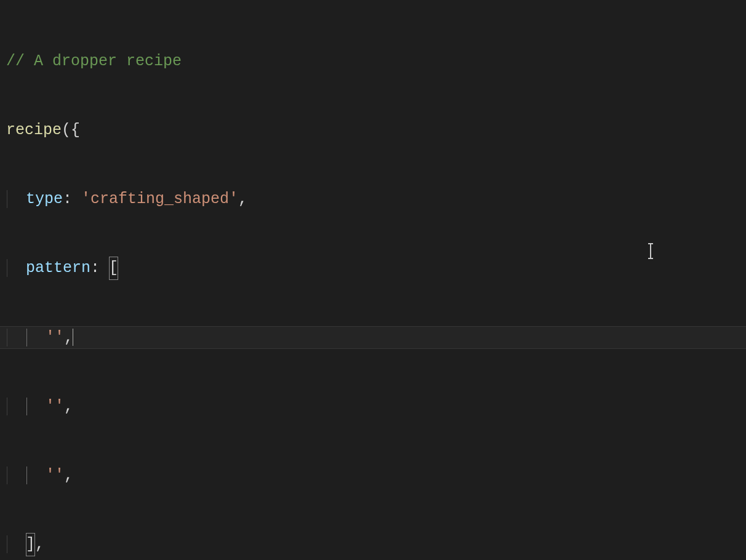  I want to click on code-line: type: 'crafting_shaped',, so click(376, 199).